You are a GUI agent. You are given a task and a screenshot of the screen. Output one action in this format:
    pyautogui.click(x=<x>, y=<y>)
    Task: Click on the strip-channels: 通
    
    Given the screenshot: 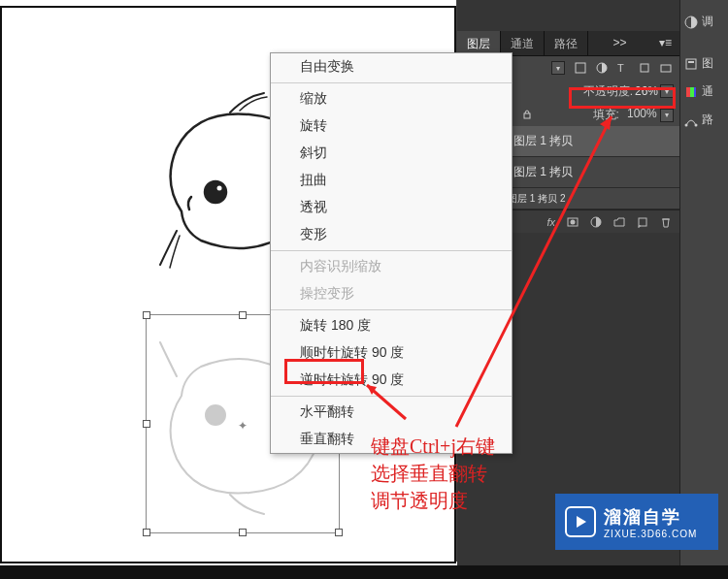 What is the action you would take?
    pyautogui.click(x=705, y=91)
    